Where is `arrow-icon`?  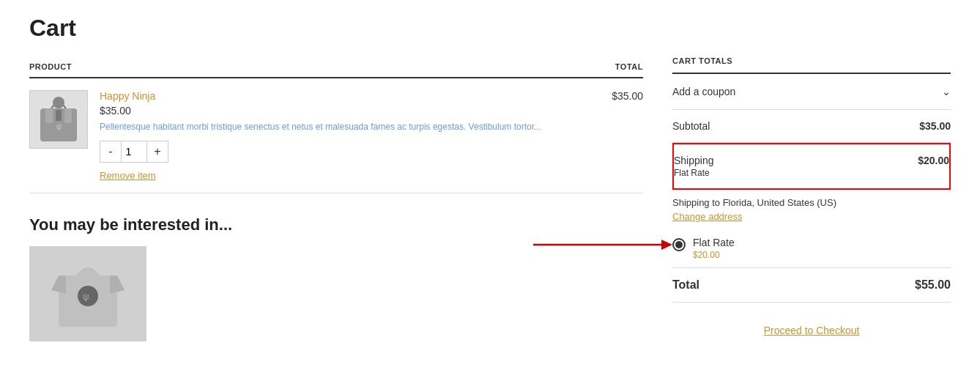 arrow-icon is located at coordinates (599, 245).